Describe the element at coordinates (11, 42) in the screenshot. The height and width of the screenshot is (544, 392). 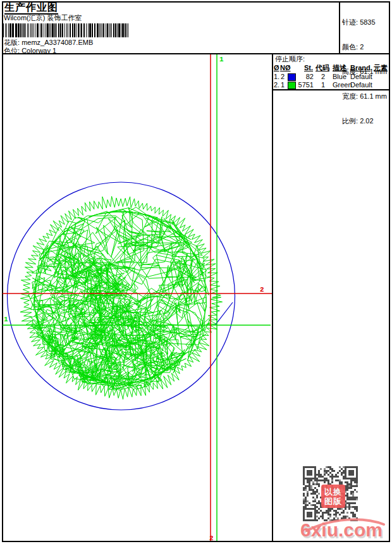
I see `pattern-label: 花版:` at that location.